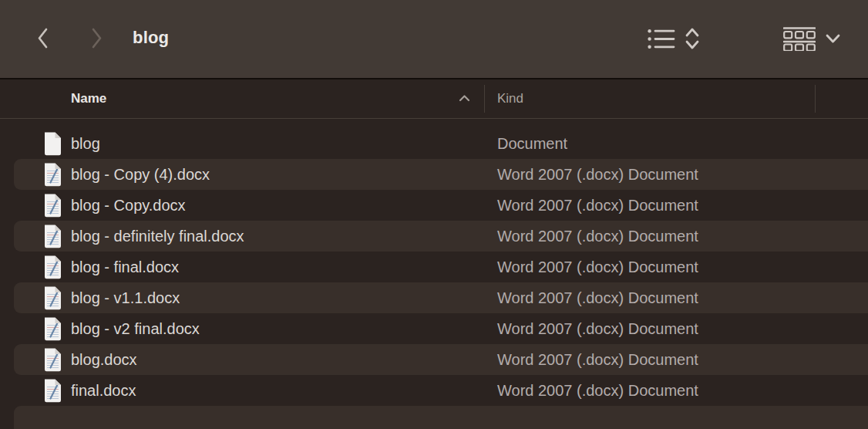  I want to click on empty-row, so click(434, 417).